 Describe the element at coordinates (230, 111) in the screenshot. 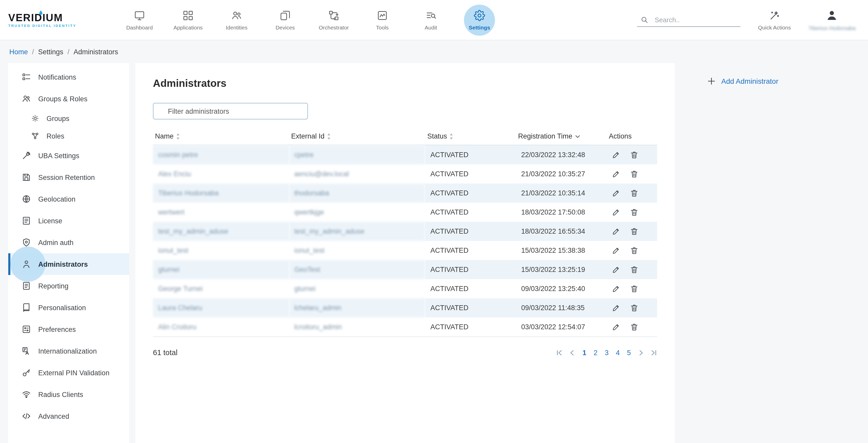

I see `filter-administrators-input` at that location.